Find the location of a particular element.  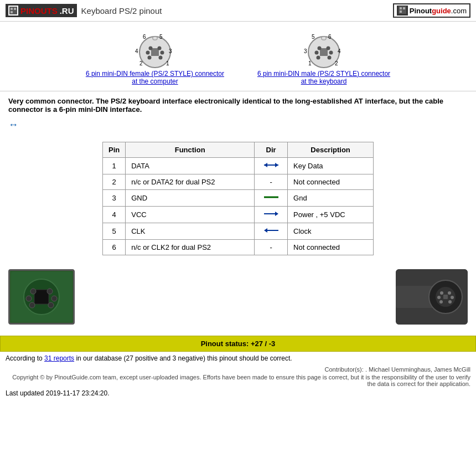

table-row: 2n/c or DATA2 for dual PS2-Not connected is located at coordinates (238, 182).